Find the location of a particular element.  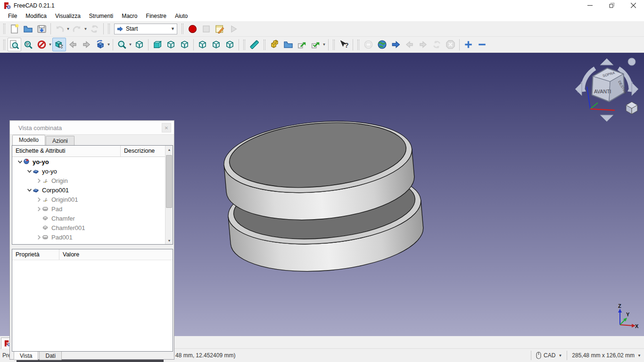

view-axonometric-button is located at coordinates (140, 44).